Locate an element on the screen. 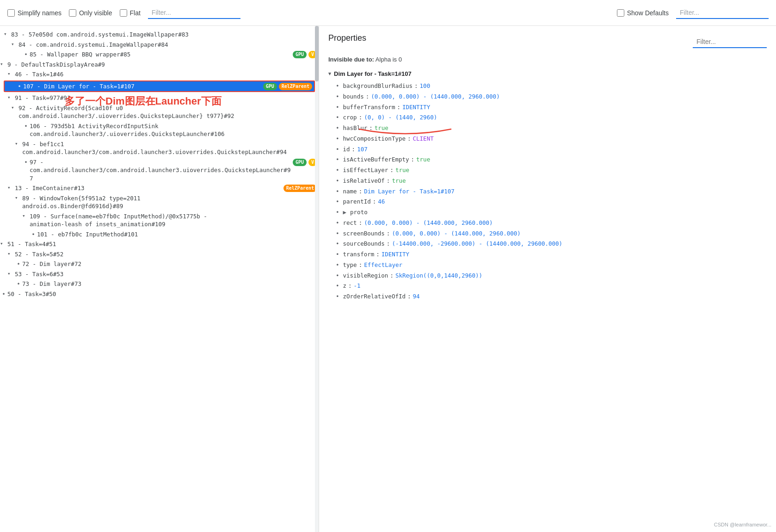 The height and width of the screenshot is (532, 776). badge-relzparent: RelZParent is located at coordinates (300, 188).